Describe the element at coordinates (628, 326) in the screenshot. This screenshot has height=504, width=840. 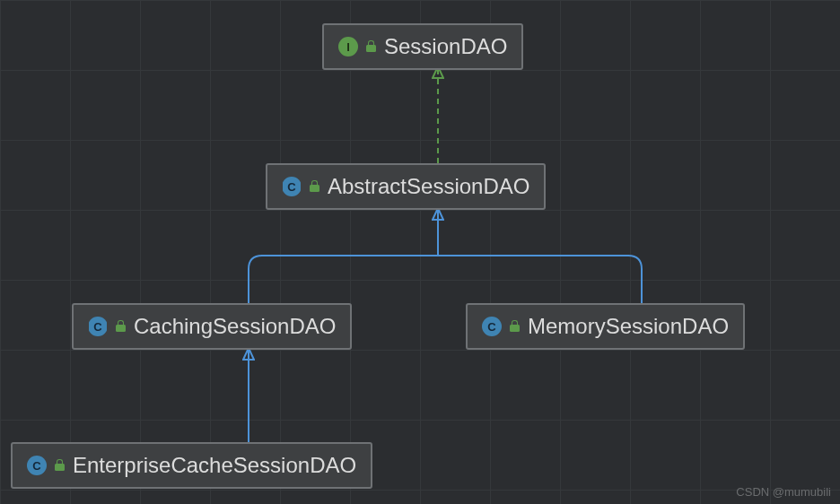
I see `node-label: MemorySessionDAO` at that location.